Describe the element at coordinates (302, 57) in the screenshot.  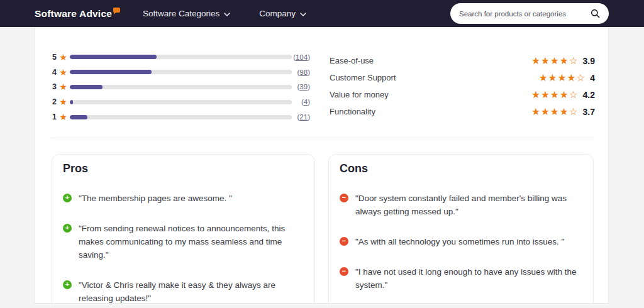
I see `review-count-link: (104)` at that location.